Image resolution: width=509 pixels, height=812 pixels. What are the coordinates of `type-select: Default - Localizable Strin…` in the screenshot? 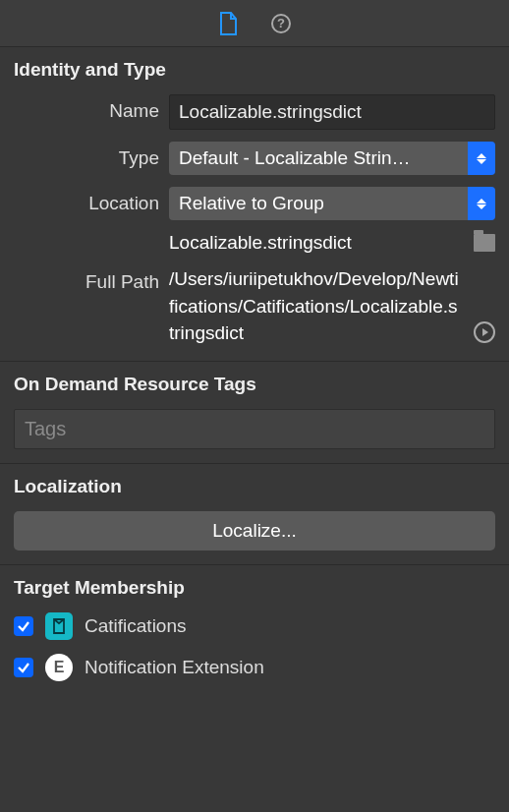 It's located at (332, 158).